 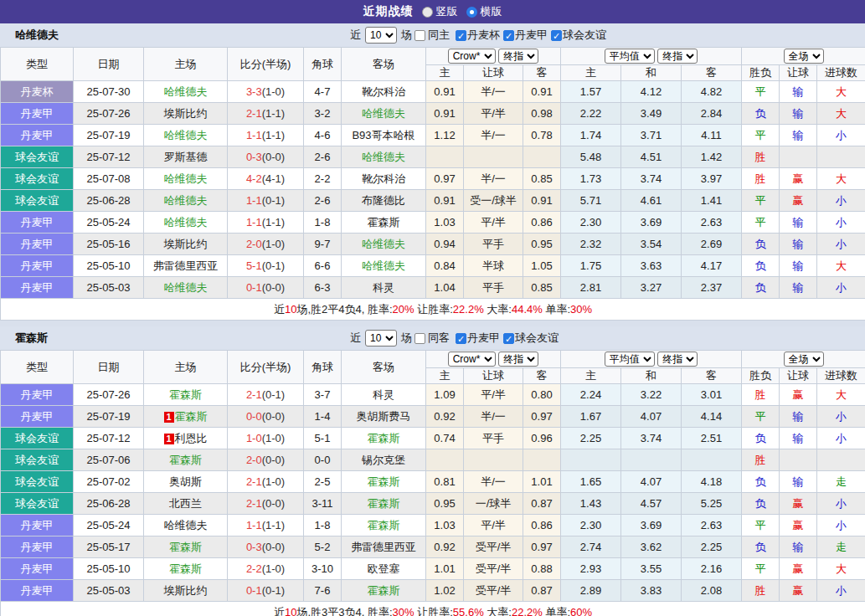 What do you see at coordinates (543, 266) in the screenshot?
I see `handicap-away-odds: 1.05` at bounding box center [543, 266].